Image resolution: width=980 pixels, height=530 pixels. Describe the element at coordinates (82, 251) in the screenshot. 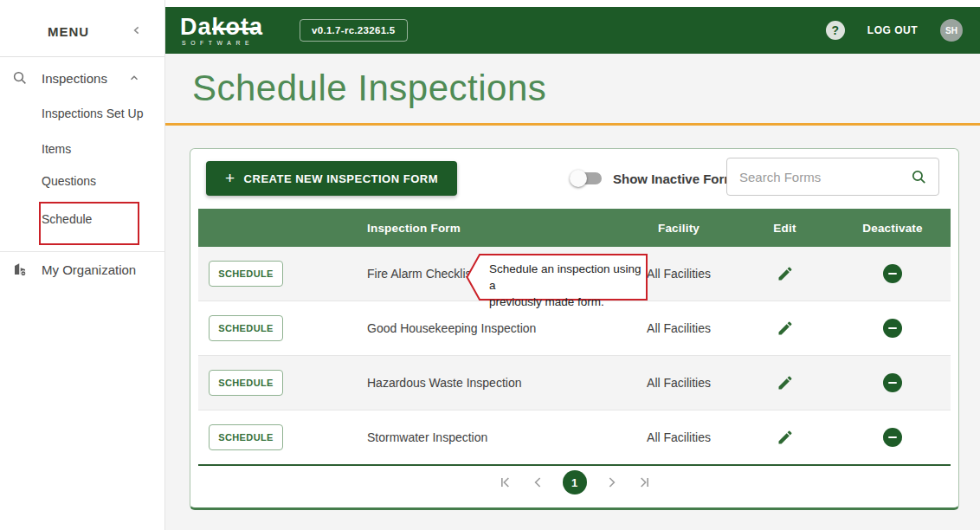

I see `sidebar-divider` at that location.